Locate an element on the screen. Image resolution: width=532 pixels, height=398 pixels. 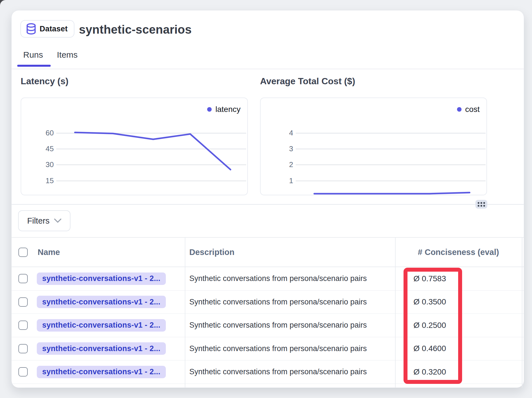
drag-handle-button is located at coordinates (481, 204).